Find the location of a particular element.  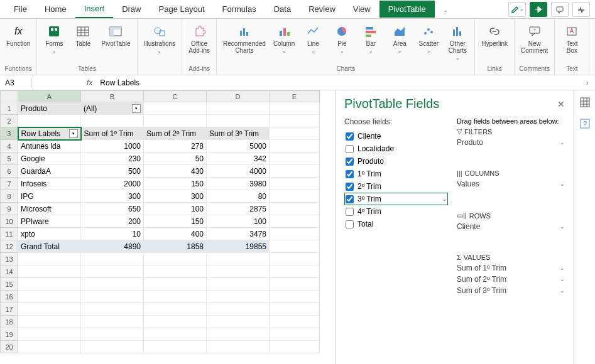

sidebar-grid-icon is located at coordinates (585, 102).